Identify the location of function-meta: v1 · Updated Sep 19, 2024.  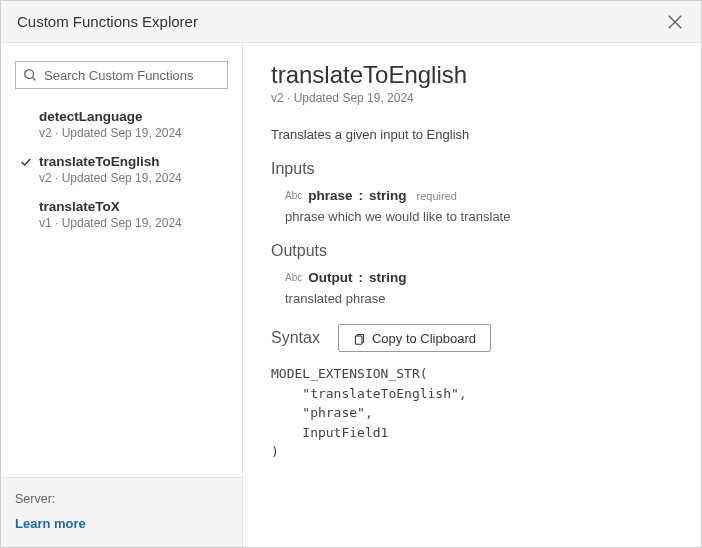
(132, 223).